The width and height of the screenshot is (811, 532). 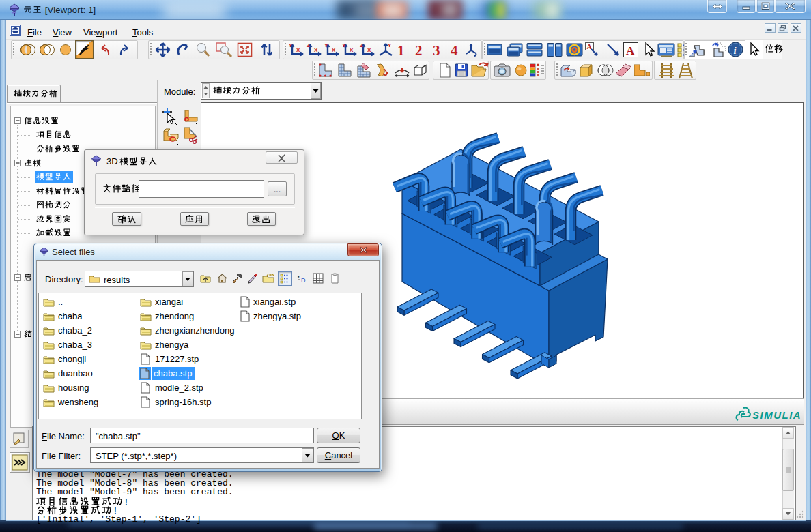 I want to click on svg-text: 2, so click(x=419, y=50).